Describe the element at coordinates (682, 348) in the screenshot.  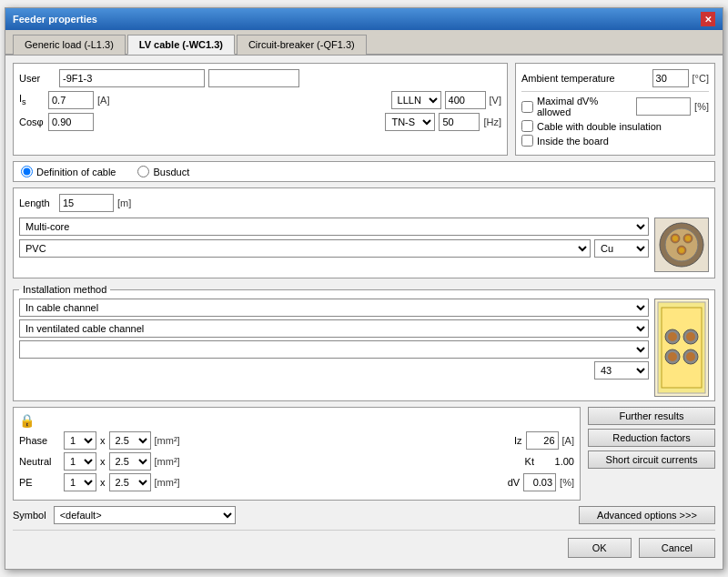
I see `install-image` at that location.